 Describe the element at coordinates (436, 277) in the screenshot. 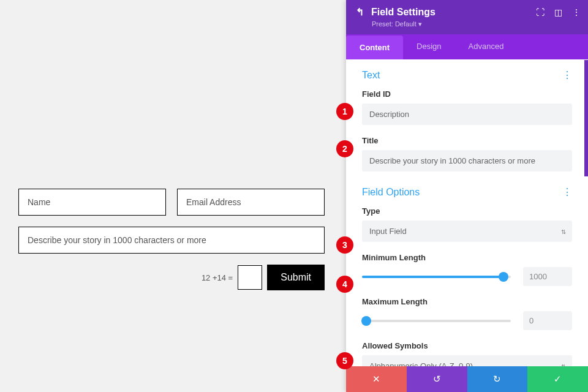

I see `min-length-slider` at that location.